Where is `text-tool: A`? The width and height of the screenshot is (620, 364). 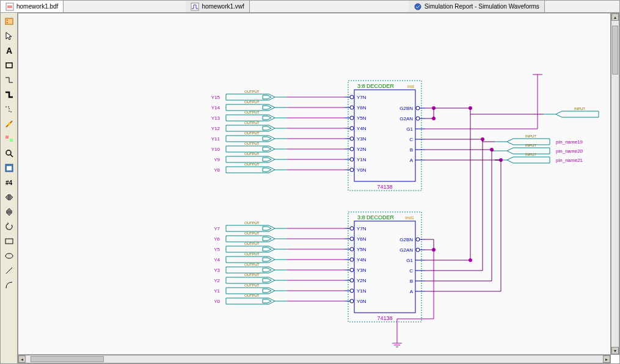 text-tool: A is located at coordinates (9, 51).